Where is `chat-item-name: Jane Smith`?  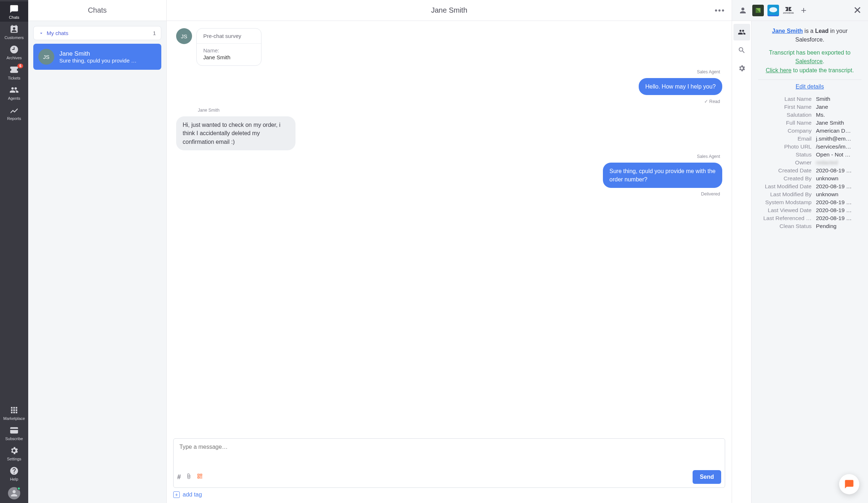
chat-item-name: Jane Smith is located at coordinates (98, 54).